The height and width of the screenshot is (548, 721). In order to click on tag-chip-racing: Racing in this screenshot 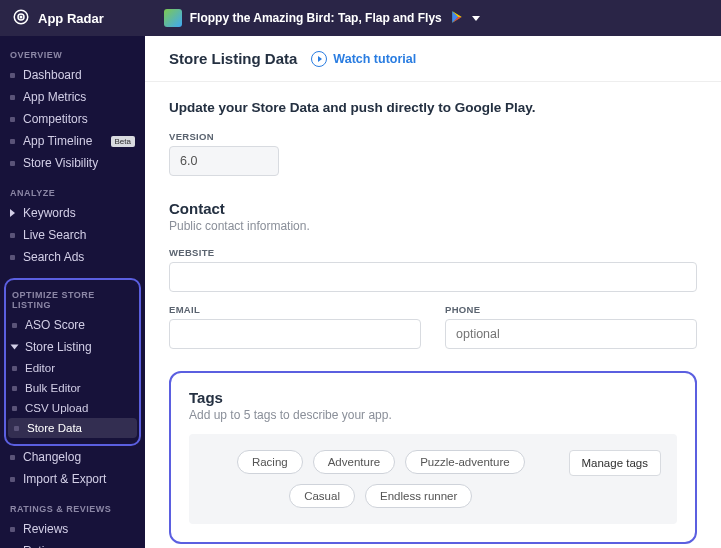, I will do `click(270, 462)`.